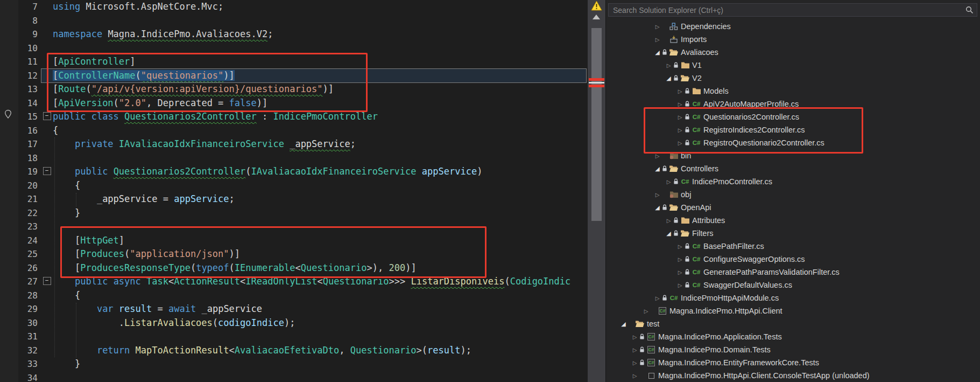 This screenshot has height=382, width=980. What do you see at coordinates (793, 259) in the screenshot?
I see `tree-item-configureswaggeroptions-cs: ▷C#ConfigureSwaggerOptions.cs` at bounding box center [793, 259].